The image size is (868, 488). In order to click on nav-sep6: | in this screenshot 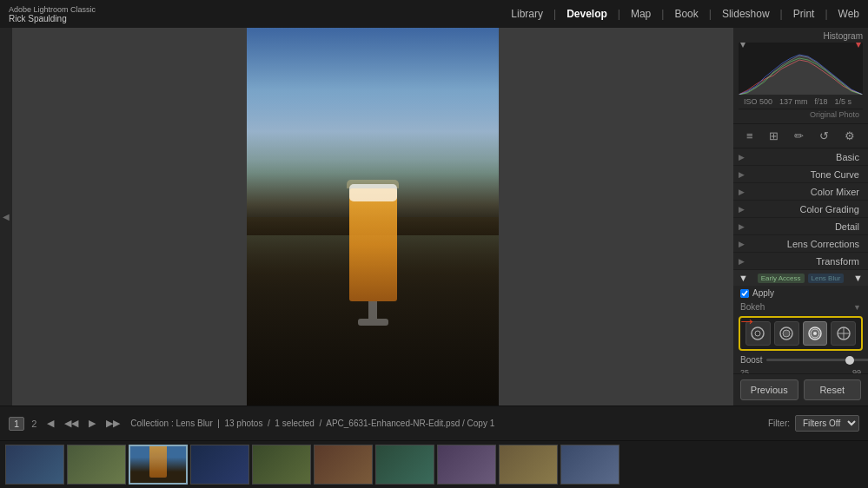, I will do `click(825, 14)`.